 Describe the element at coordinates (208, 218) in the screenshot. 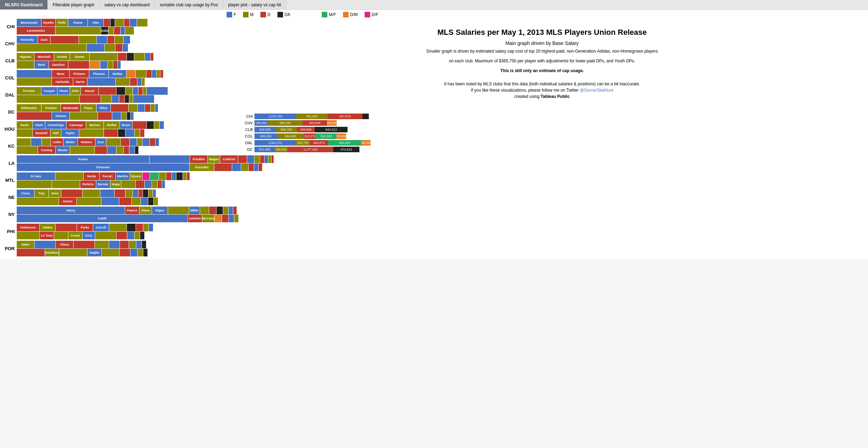

I see `block-mccarty: McCarty` at that location.